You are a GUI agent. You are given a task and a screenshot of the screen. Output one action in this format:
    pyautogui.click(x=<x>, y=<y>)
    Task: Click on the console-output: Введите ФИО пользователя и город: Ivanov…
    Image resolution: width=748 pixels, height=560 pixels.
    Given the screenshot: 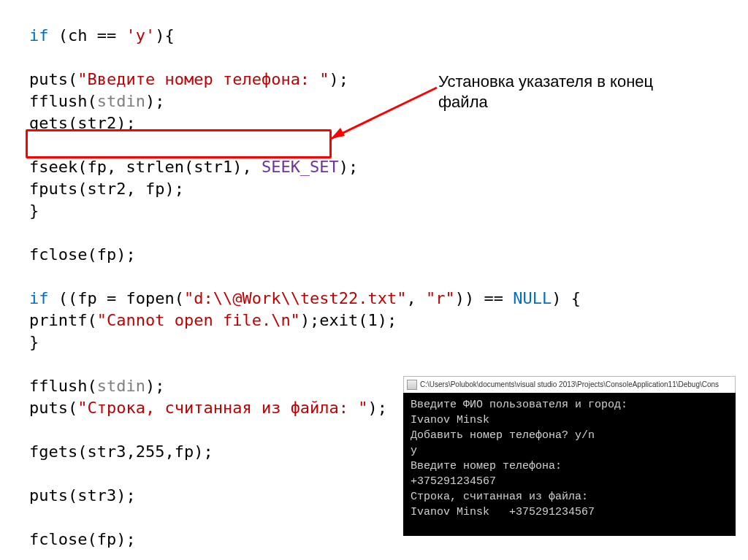 What is the action you would take?
    pyautogui.click(x=570, y=464)
    